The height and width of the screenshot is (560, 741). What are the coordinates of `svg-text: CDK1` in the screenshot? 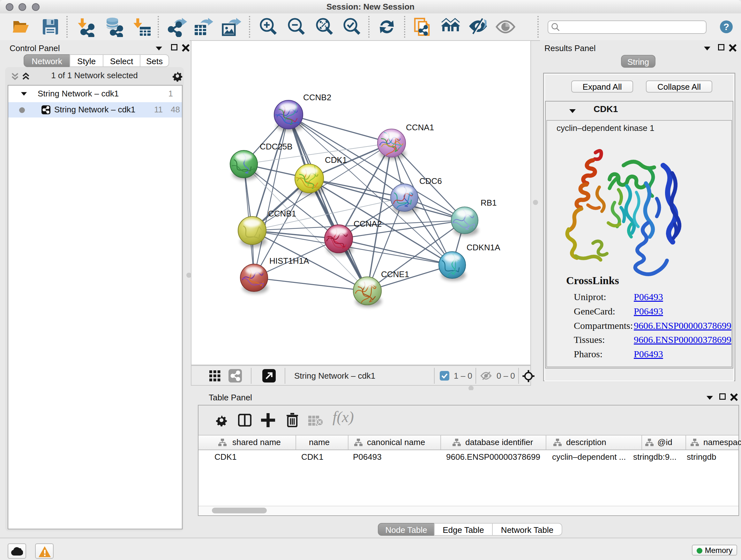 It's located at (336, 160).